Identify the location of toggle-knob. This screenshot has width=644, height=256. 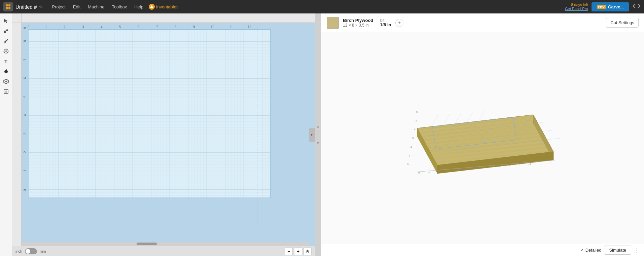
(28, 251).